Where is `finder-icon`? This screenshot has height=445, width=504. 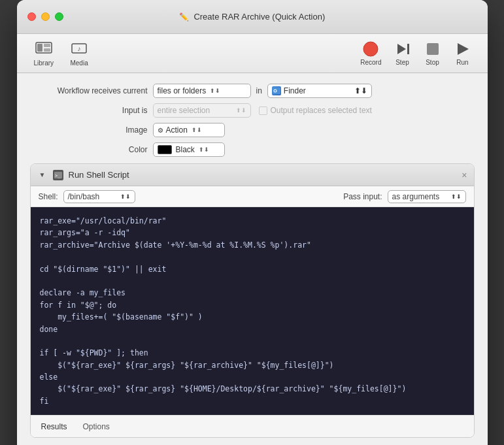 finder-icon is located at coordinates (277, 91).